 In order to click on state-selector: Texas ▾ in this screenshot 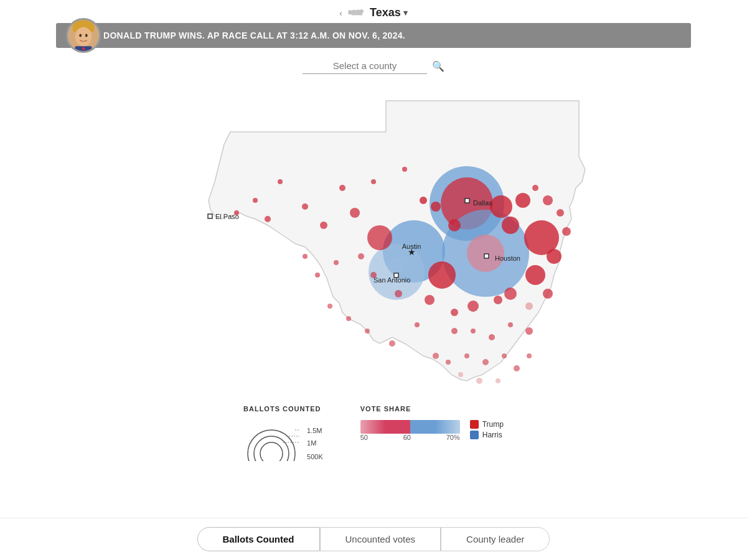, I will do `click(388, 12)`.